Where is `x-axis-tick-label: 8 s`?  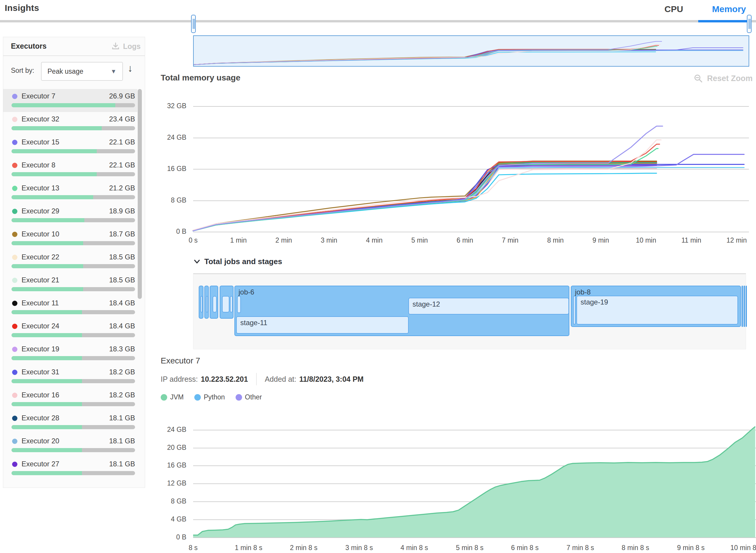 x-axis-tick-label: 8 s is located at coordinates (193, 548).